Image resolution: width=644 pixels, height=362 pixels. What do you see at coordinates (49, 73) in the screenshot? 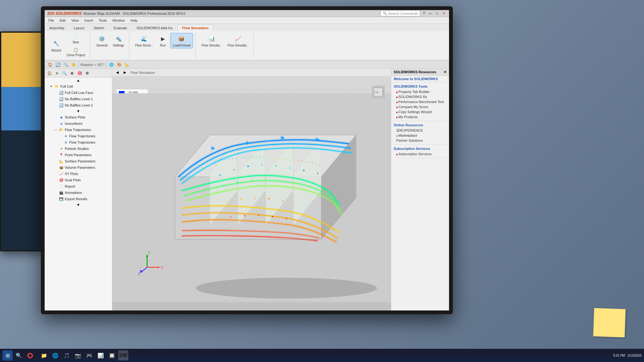
I see `panel-back-btn: 🏠` at bounding box center [49, 73].